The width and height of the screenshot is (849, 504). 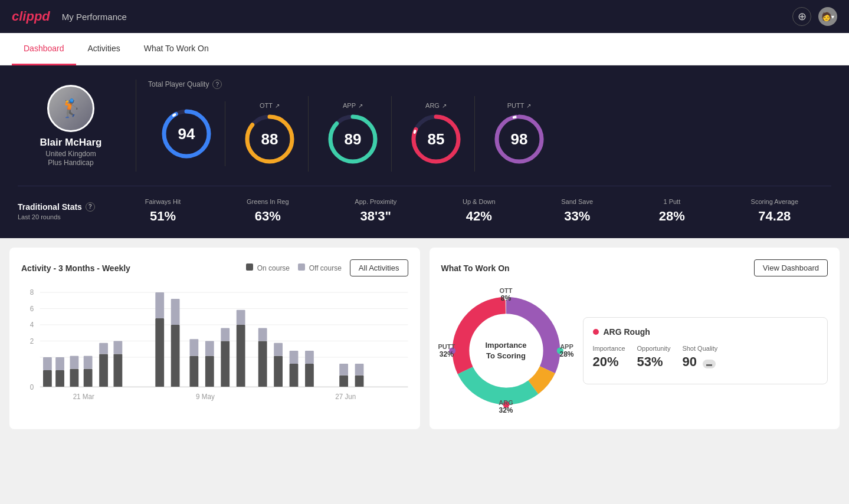 What do you see at coordinates (826, 17) in the screenshot?
I see `avatar-icon: 🧑` at bounding box center [826, 17].